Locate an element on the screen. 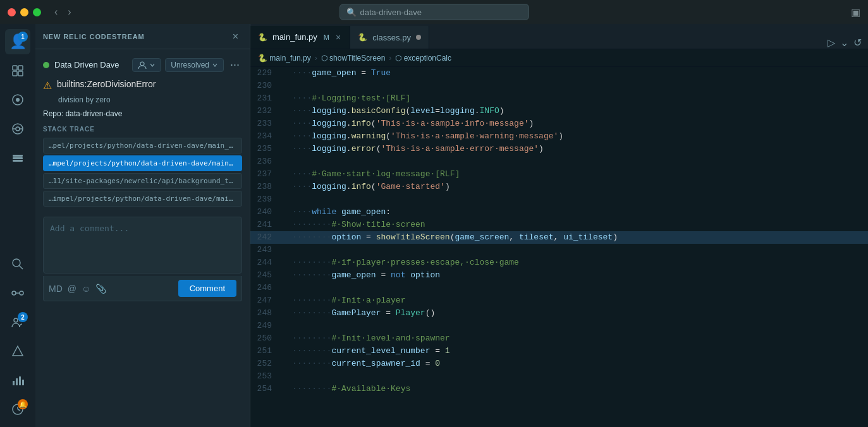 This screenshot has height=427, width=868. activity-newrelic is located at coordinates (18, 351).